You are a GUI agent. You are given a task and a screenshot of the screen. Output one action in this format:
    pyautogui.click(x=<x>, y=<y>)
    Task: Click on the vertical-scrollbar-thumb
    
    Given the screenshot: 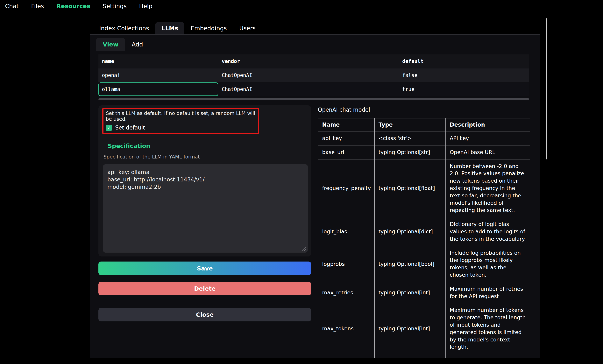 What is the action you would take?
    pyautogui.click(x=546, y=89)
    